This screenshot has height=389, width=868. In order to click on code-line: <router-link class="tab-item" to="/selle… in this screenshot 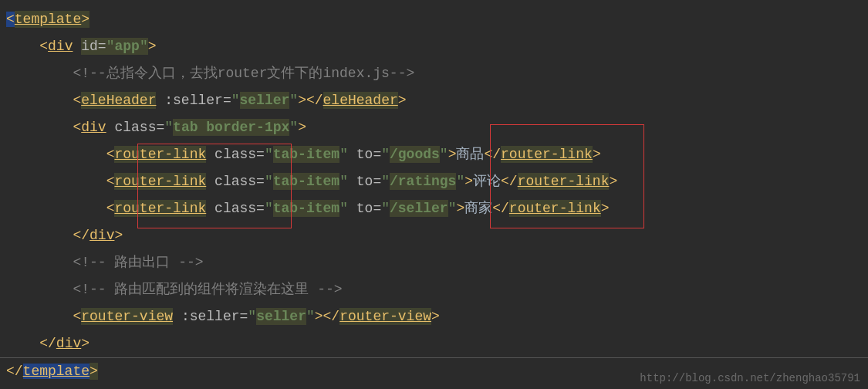, I will do `click(434, 208)`.